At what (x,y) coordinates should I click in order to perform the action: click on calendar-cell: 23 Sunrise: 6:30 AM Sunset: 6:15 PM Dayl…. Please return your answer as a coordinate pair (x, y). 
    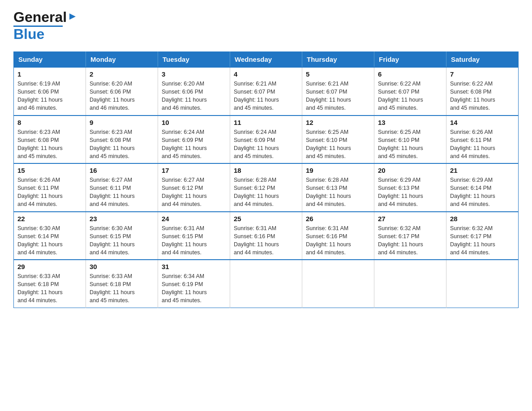
    Looking at the image, I should click on (122, 236).